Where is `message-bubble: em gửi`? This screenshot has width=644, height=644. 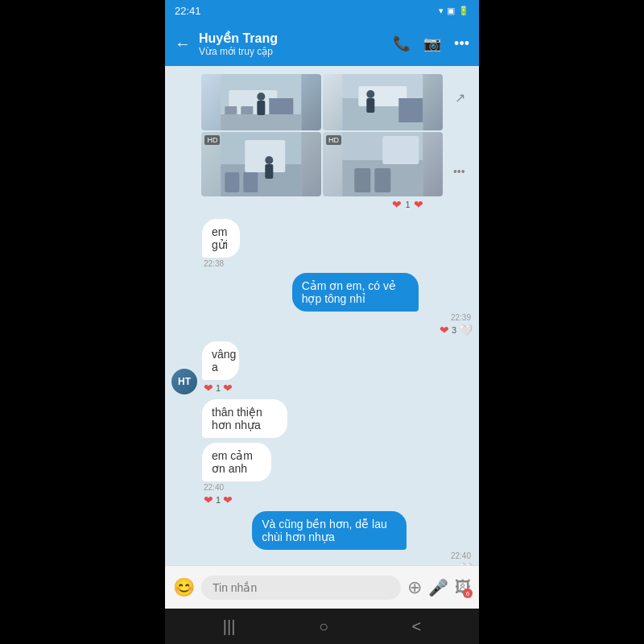 message-bubble: em gửi is located at coordinates (221, 238).